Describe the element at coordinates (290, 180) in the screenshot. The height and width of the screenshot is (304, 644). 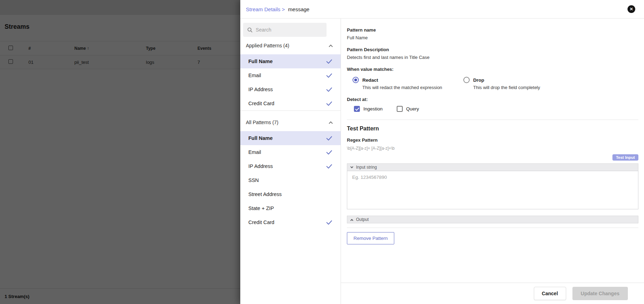
I see `pattern-list-item: SSN` at that location.